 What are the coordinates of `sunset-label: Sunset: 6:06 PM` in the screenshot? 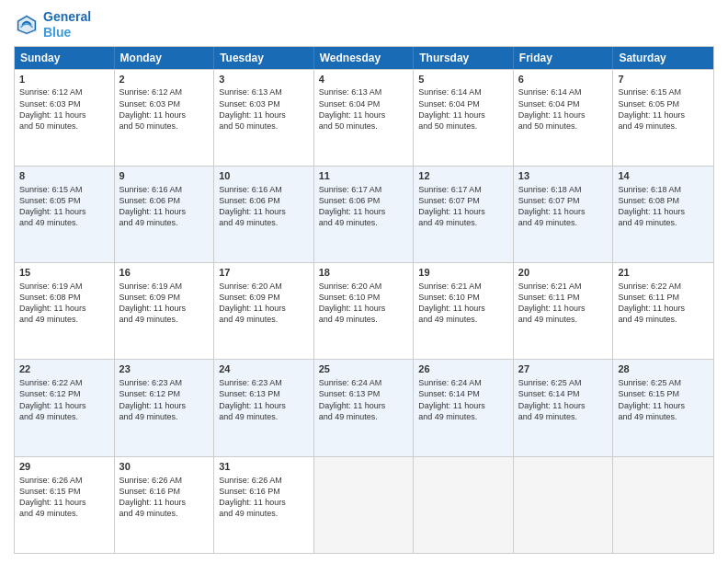 It's located at (250, 201).